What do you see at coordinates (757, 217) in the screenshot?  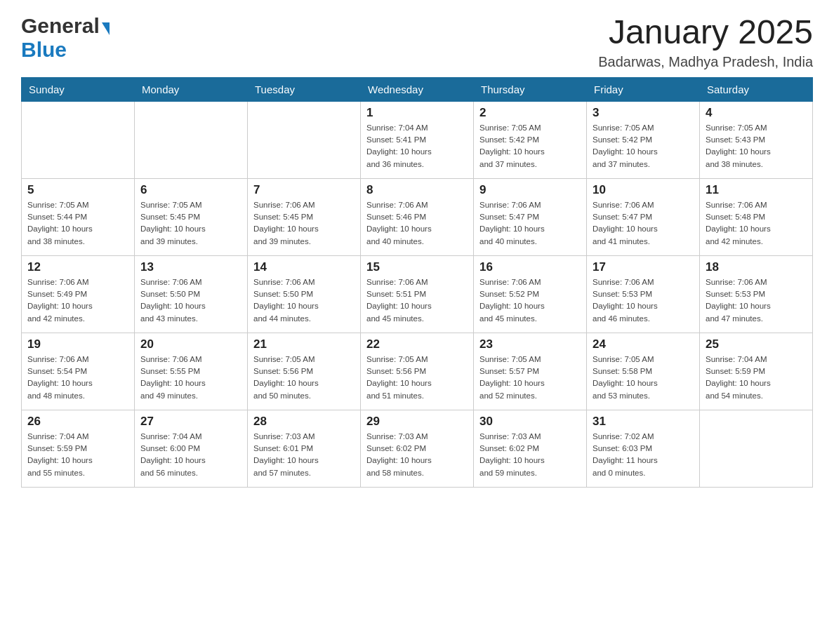 I see `calendar-cell: 11Sunrise: 7:06 AM Sunset: 5:48 PM Dayli…` at bounding box center [757, 217].